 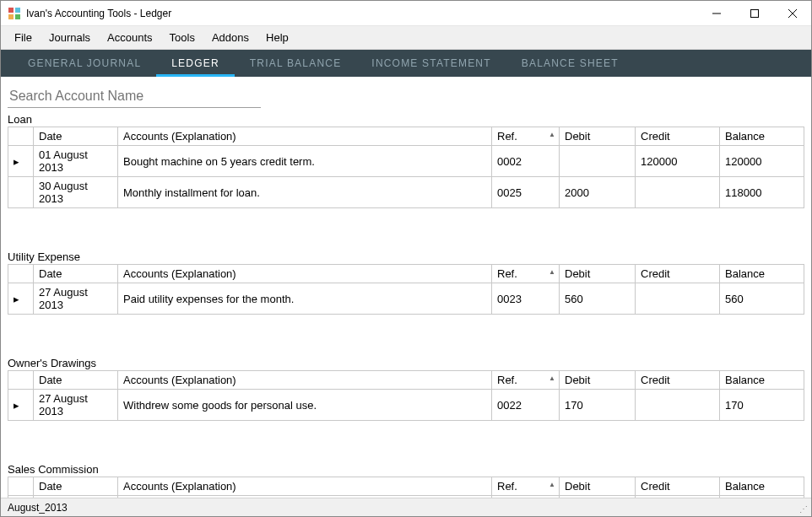 I want to click on table-row: ▸ 27 August 2013 Paid utility expenses f…, so click(x=407, y=299).